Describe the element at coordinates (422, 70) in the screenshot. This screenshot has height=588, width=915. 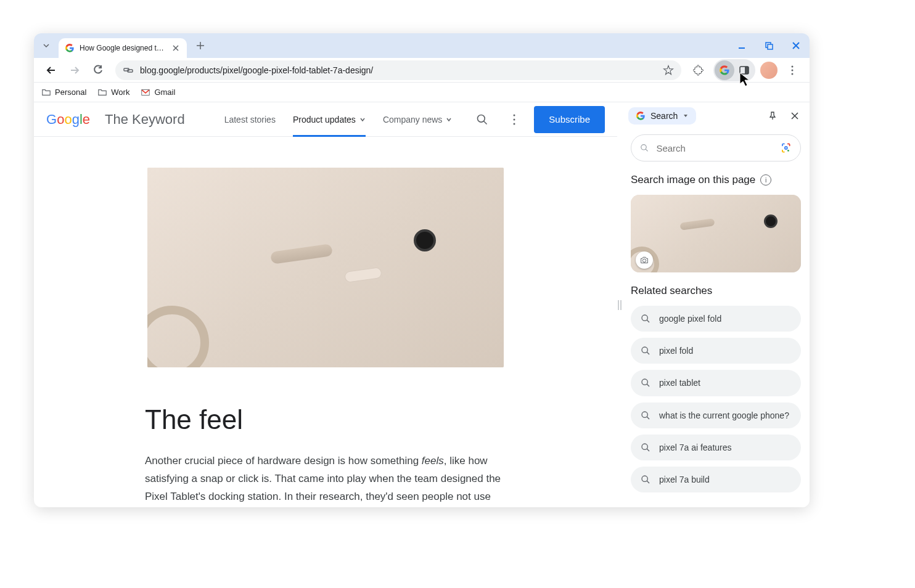
I see `toolbar: blog.google/products/pixel/google-pixel-…` at that location.